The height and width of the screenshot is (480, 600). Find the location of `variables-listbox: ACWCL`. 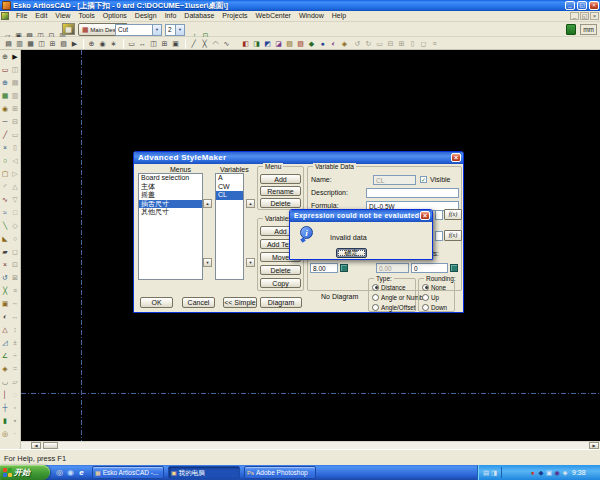

variables-listbox: ACWCL is located at coordinates (230, 226).